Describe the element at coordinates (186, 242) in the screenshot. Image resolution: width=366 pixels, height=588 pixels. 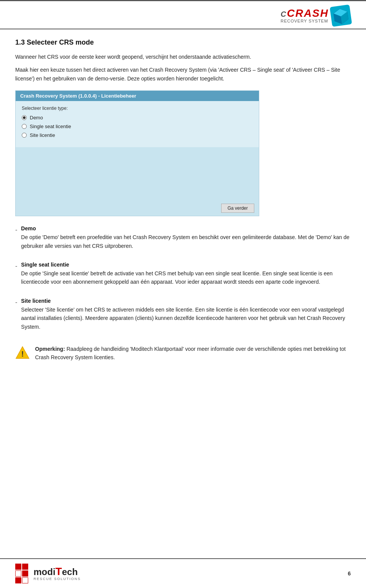
I see `demo-text: De optie 'Demo' betreft een proefeditie …` at that location.